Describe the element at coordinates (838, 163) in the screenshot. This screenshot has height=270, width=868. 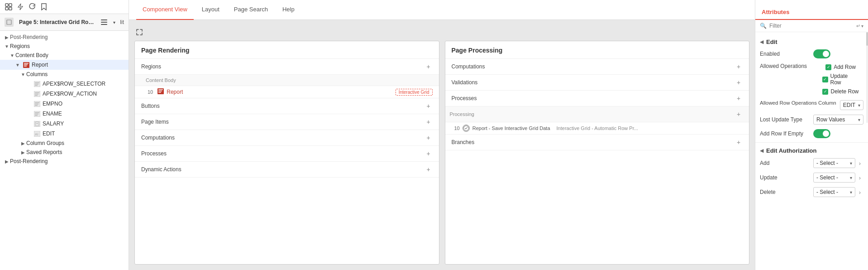
I see `add-auth-value: - Select - ▾ ›` at that location.